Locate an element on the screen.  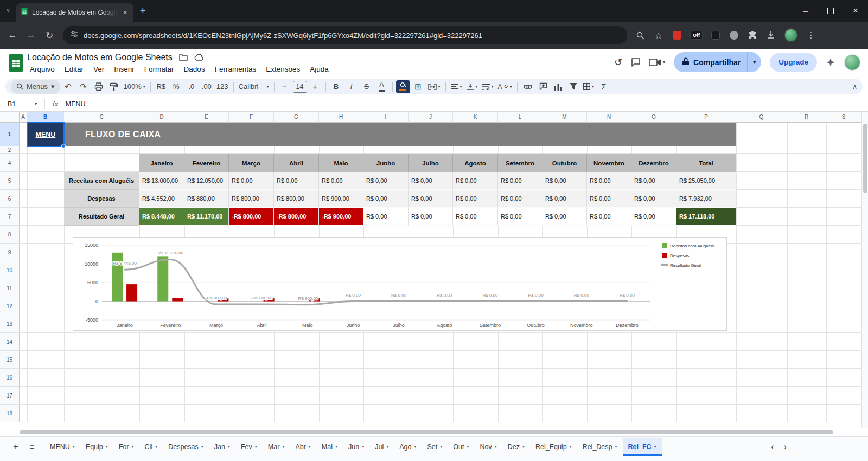
menu-formatar: Formatar is located at coordinates (159, 69).